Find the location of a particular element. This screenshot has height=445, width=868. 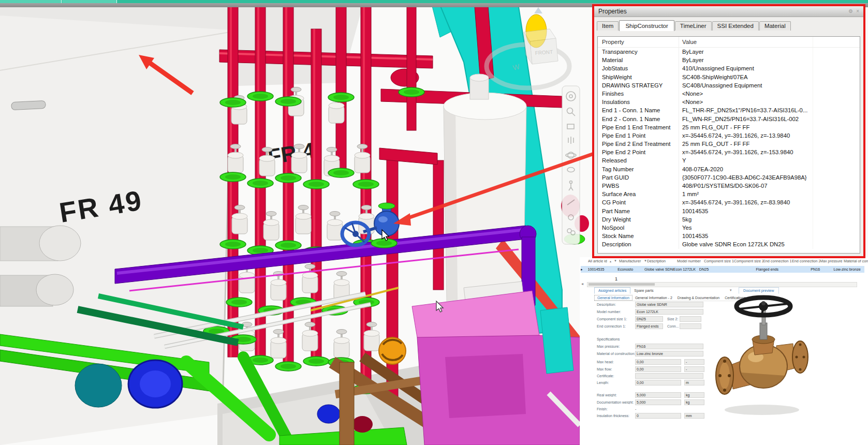

properties-table: Property Value Transparency ByLayer Mate… is located at coordinates (729, 145).